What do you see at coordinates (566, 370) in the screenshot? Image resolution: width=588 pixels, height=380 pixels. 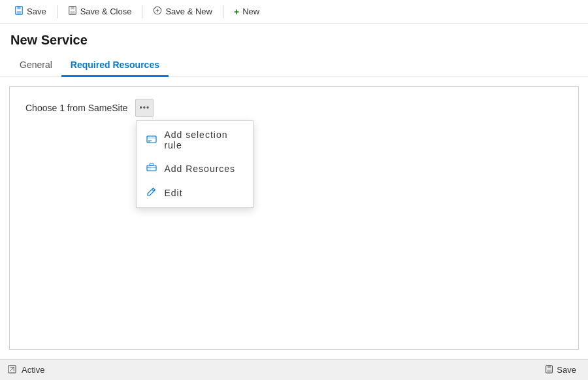 I see `status-save-label: Save` at bounding box center [566, 370].